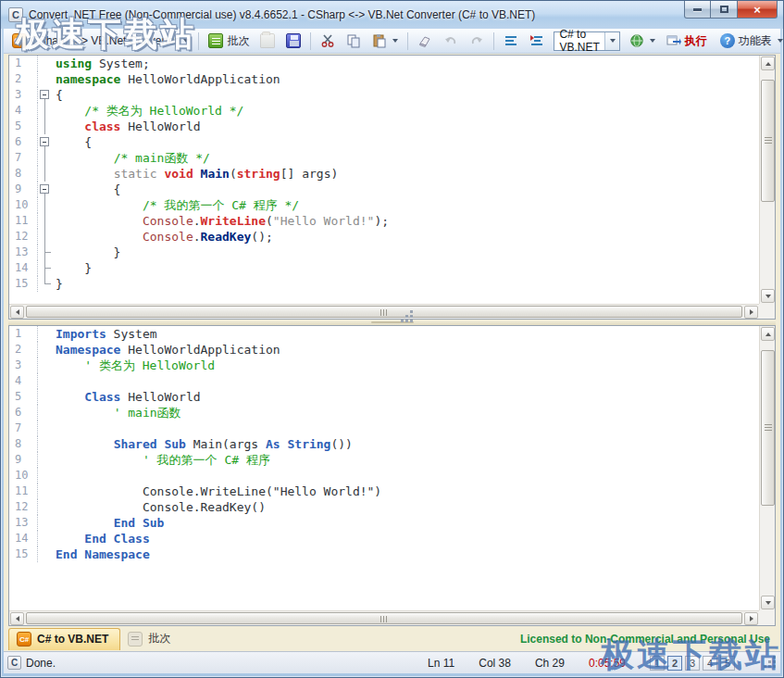 The image size is (784, 678). Describe the element at coordinates (384, 269) in the screenshot. I see `code-line: 14 }` at that location.